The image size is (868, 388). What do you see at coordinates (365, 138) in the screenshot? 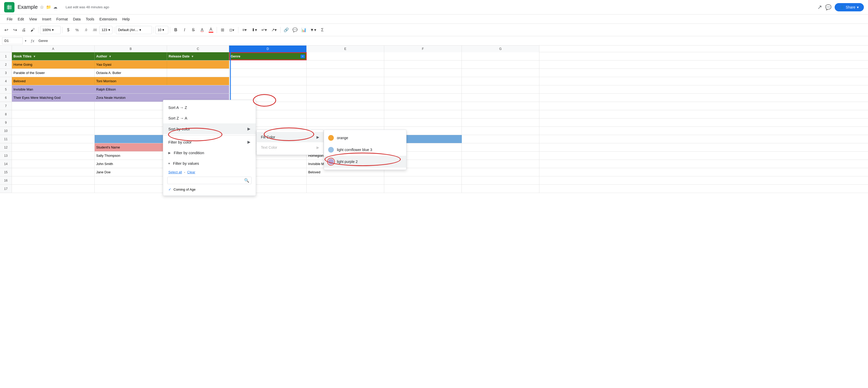
I see `color-item-orange: orange` at bounding box center [365, 138].